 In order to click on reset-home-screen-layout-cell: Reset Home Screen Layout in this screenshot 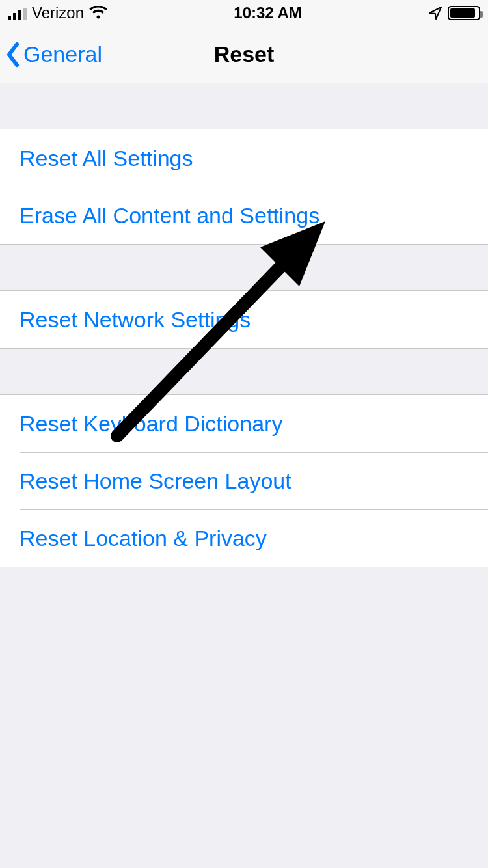, I will do `click(244, 481)`.